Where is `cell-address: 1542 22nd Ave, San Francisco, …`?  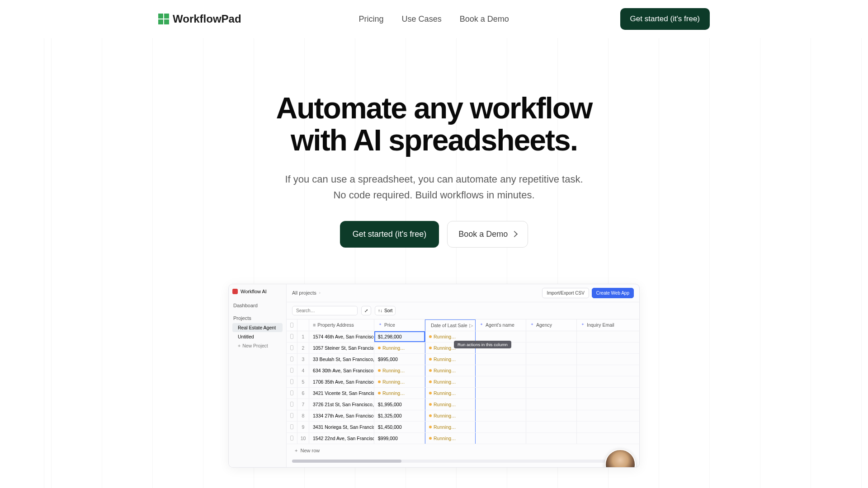
cell-address: 1542 22nd Ave, San Francisco, … is located at coordinates (342, 438).